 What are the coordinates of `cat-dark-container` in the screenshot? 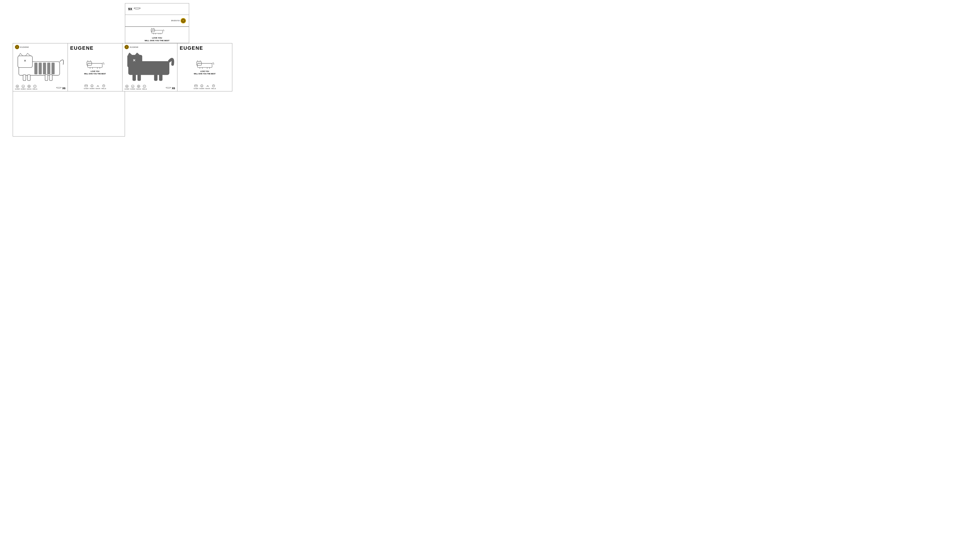 It's located at (150, 67).